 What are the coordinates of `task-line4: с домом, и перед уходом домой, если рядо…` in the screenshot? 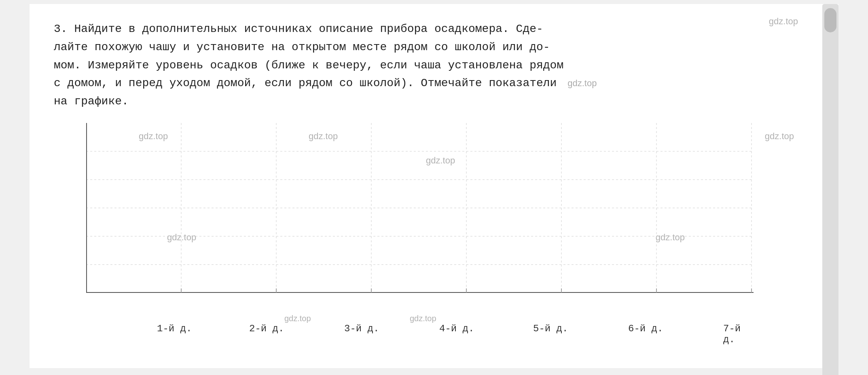 It's located at (305, 83).